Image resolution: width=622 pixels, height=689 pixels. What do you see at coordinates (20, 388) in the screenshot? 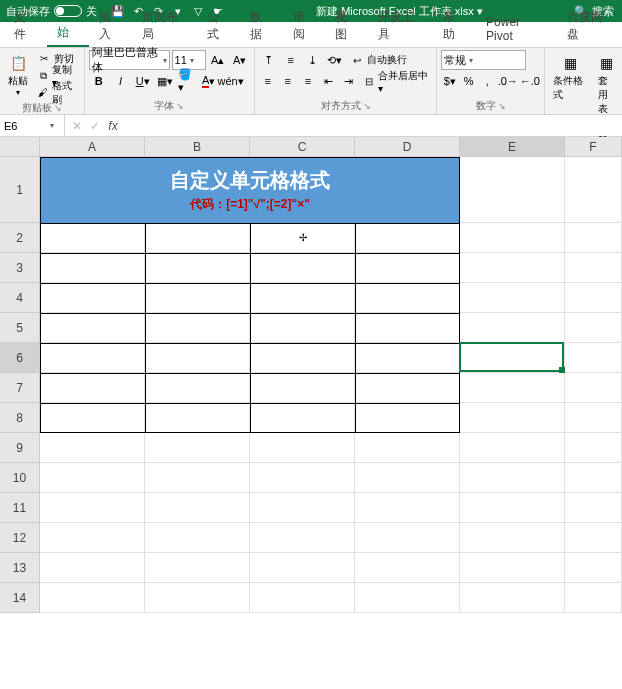
I see `row-header-7: 7` at bounding box center [20, 388].